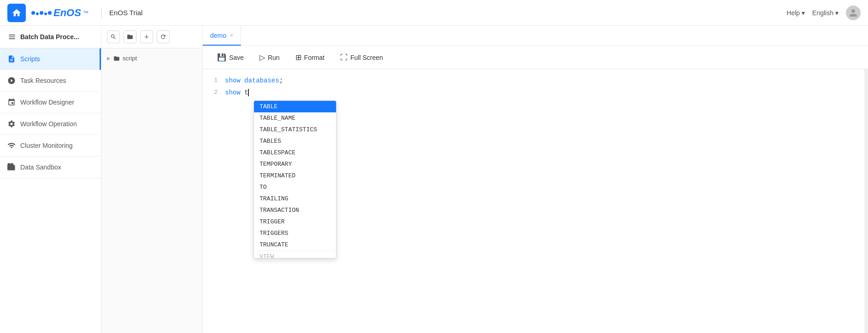 Image resolution: width=868 pixels, height=333 pixels. Describe the element at coordinates (12, 124) in the screenshot. I see `workflow-operation-icon` at that location.